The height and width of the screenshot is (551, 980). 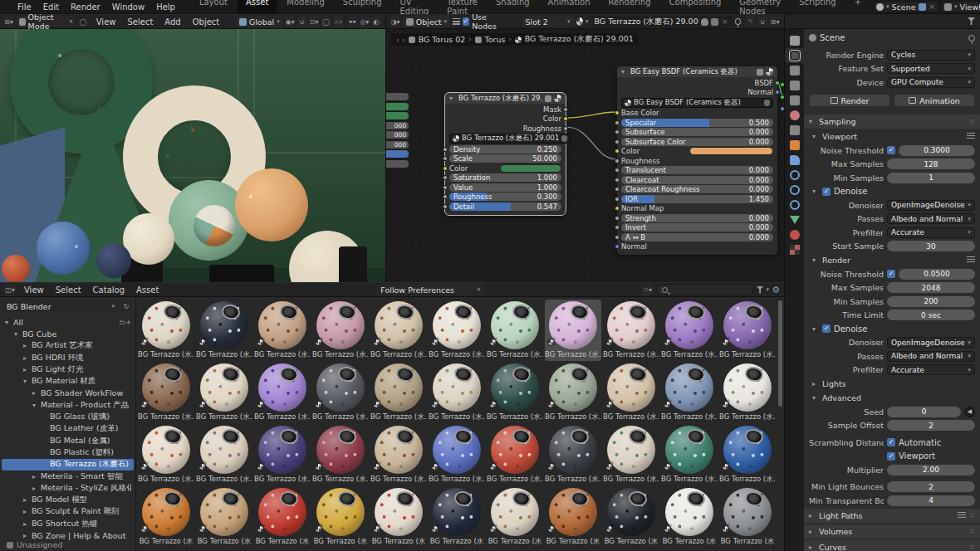 I want to click on value-field: Subsurface Color0.000, so click(x=698, y=142).